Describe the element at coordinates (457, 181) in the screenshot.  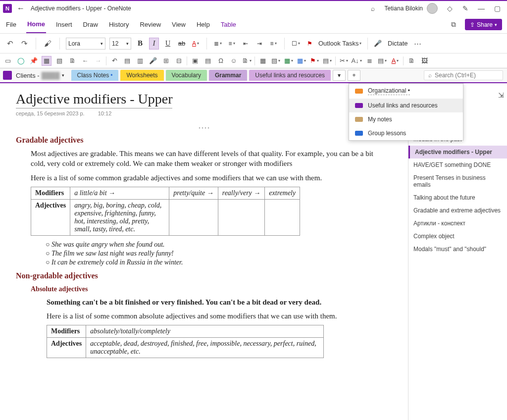
I see `page-item: Present Tenses in business emails` at that location.